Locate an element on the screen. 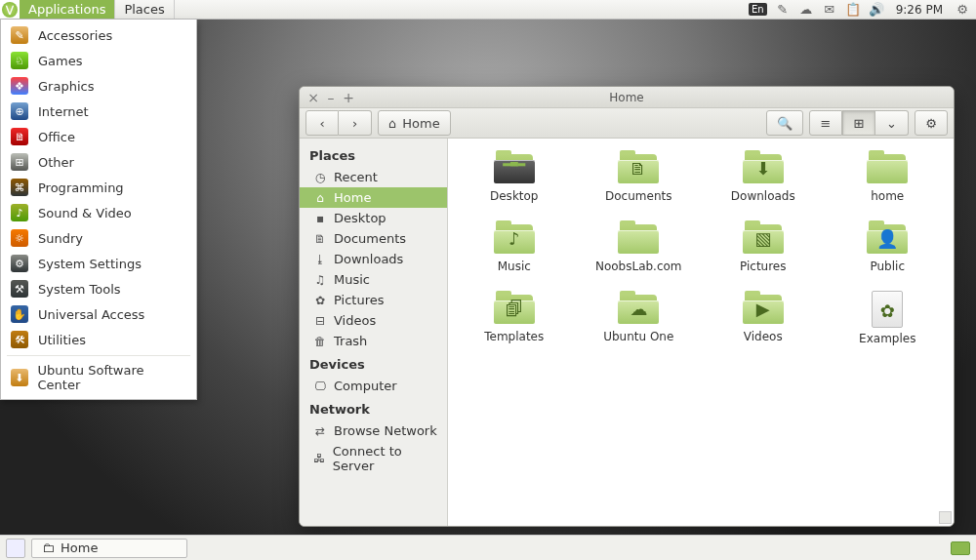  folder-public: 👤Public is located at coordinates (888, 247).